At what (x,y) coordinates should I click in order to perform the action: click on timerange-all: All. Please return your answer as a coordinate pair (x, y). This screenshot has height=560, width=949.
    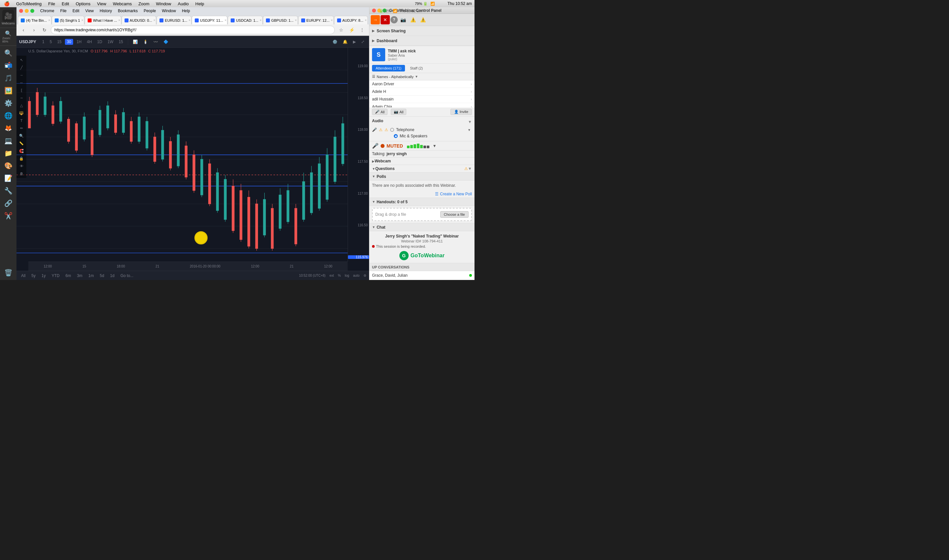
    Looking at the image, I should click on (23, 276).